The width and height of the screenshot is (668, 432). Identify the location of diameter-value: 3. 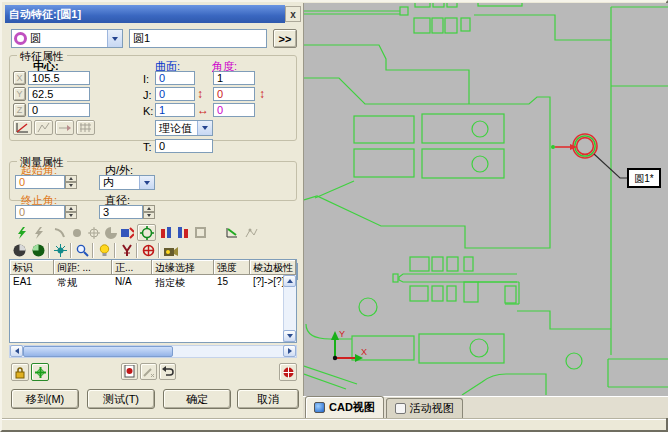
(106, 212).